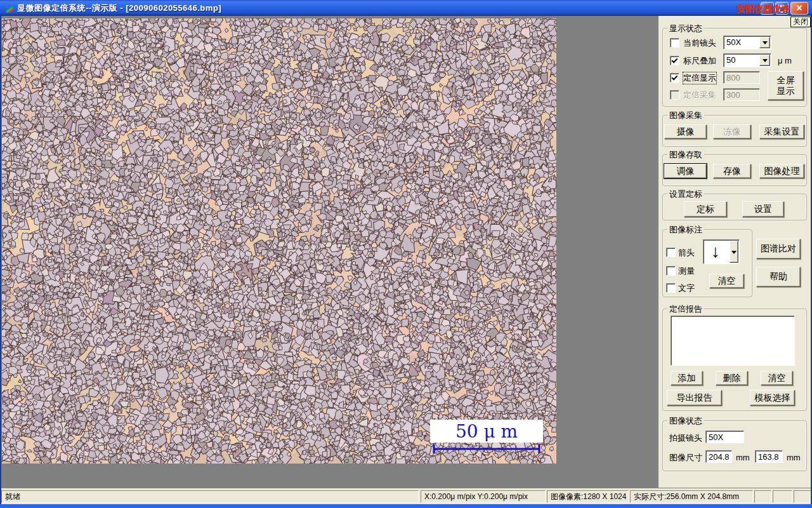  What do you see at coordinates (686, 288) in the screenshot?
I see `text-label: 文字` at bounding box center [686, 288].